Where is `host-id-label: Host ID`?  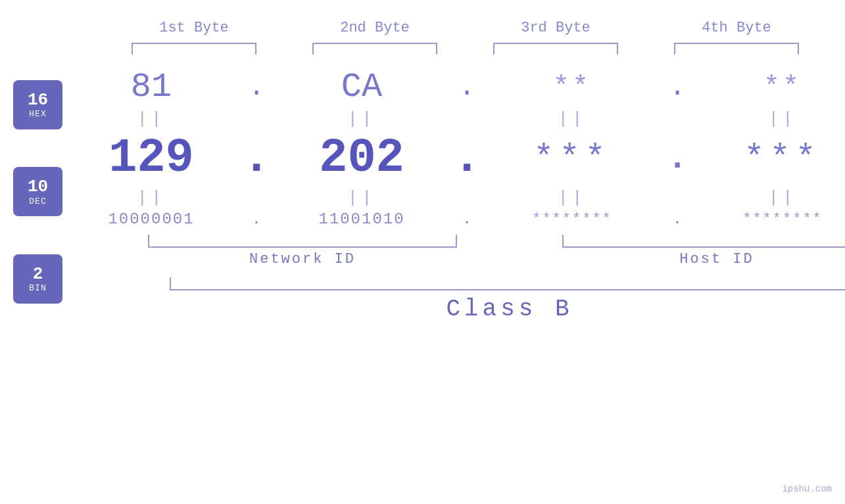 host-id-label: Host ID is located at coordinates (704, 259).